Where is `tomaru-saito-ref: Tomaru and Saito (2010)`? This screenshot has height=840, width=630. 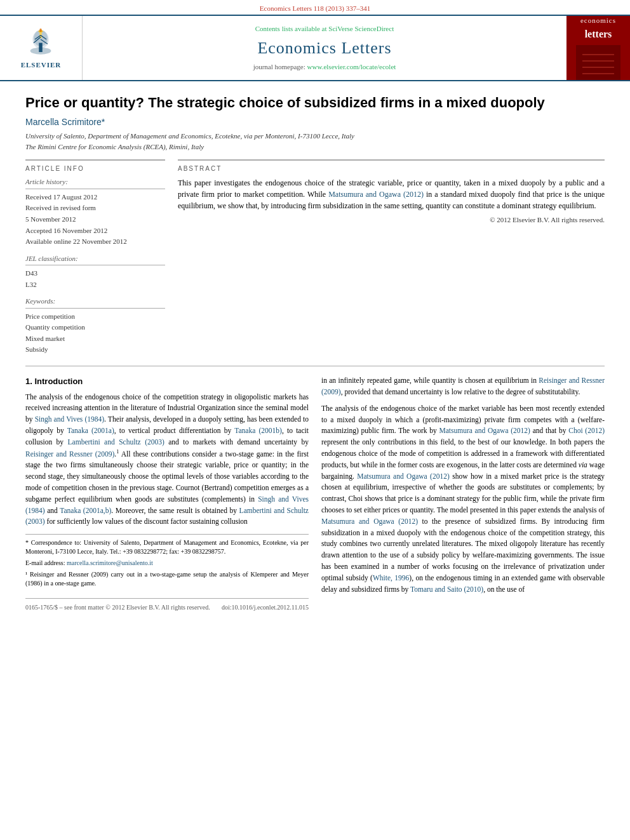 tomaru-saito-ref: Tomaru and Saito (2010) is located at coordinates (447, 589).